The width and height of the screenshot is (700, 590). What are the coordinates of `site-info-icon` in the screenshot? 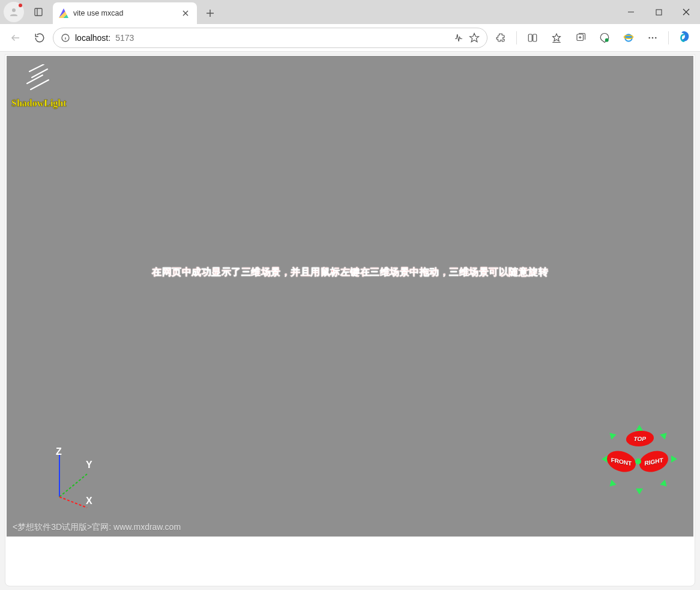 It's located at (65, 38).